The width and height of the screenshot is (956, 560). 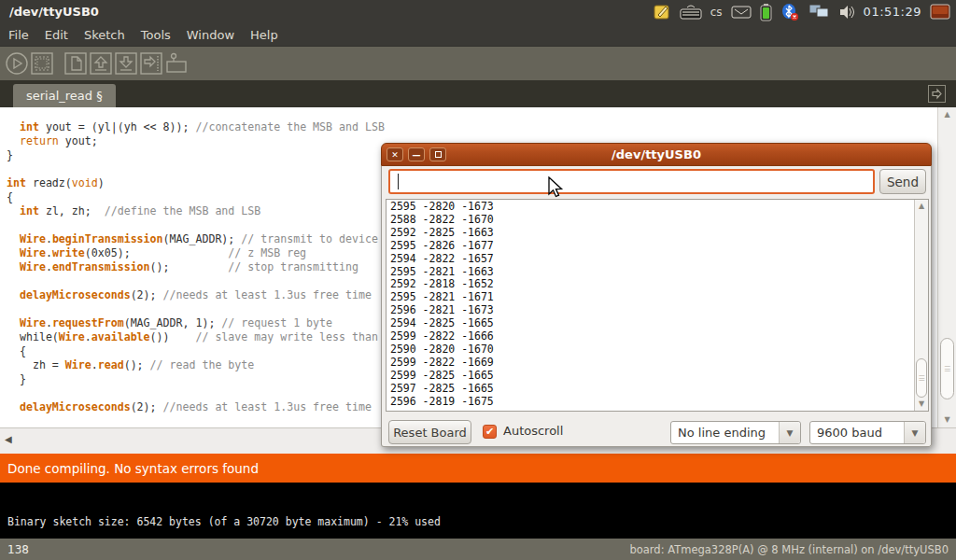 What do you see at coordinates (631, 181) in the screenshot?
I see `serial-input` at bounding box center [631, 181].